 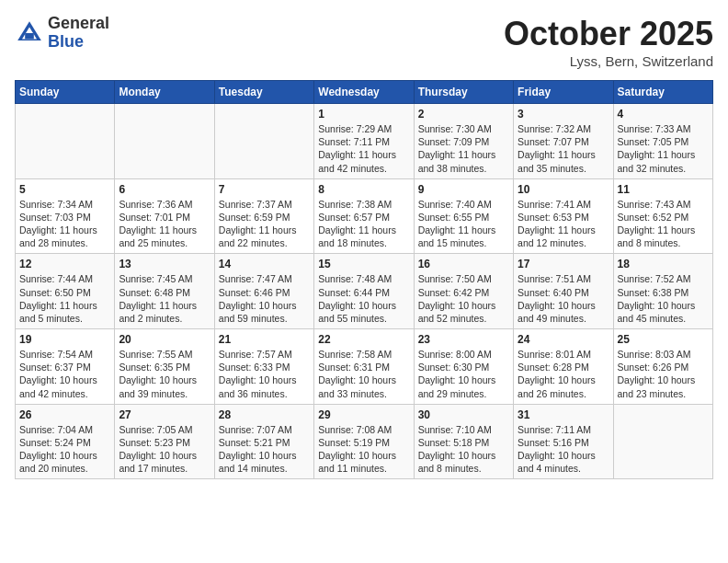 What do you see at coordinates (64, 298) in the screenshot?
I see `day-info: Sunrise: 7:44 AM Sunset: 6:50 PM Dayligh…` at bounding box center [64, 298].